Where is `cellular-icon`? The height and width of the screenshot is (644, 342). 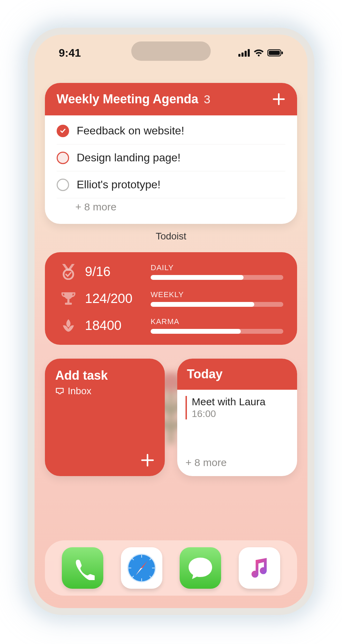 cellular-icon is located at coordinates (244, 53).